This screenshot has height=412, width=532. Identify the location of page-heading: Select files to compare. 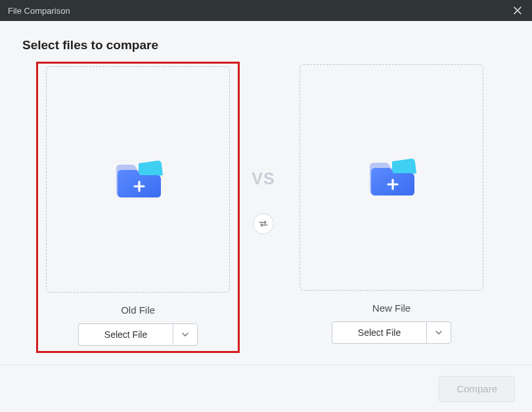
(266, 45).